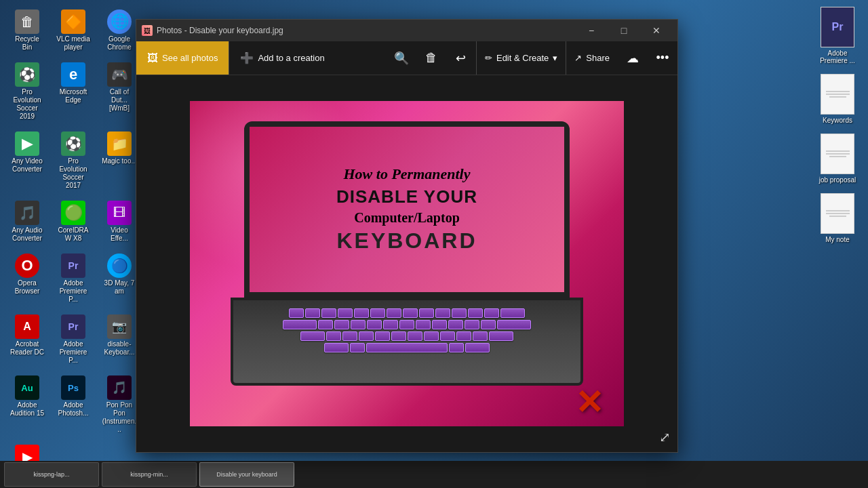 The width and height of the screenshot is (868, 488). I want to click on magic-tool-icon: 📁 Magic too..., so click(119, 161).